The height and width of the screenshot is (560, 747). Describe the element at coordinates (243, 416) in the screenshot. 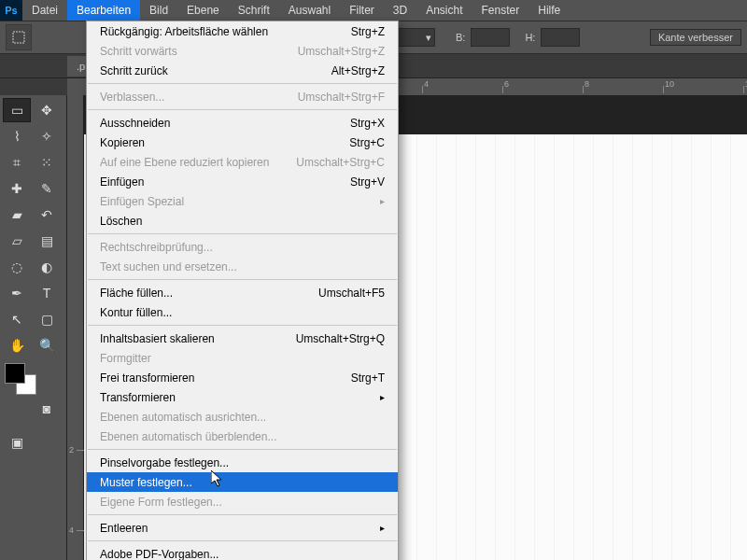

I see `menu-item-ebenen-automatisch-ausrichten: Ebenen automatisch ausrichten...` at that location.